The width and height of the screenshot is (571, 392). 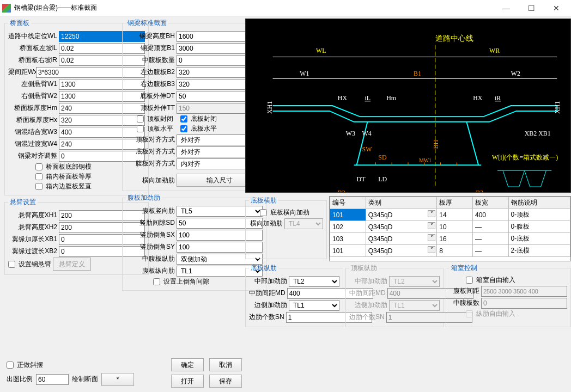 What do you see at coordinates (450, 215) in the screenshot?
I see `table-row: 101Q345qD144000-顶板` at bounding box center [450, 215].